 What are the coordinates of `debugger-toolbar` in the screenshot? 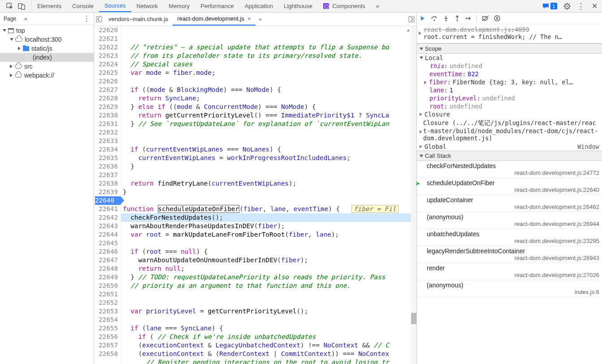 It's located at (509, 18).